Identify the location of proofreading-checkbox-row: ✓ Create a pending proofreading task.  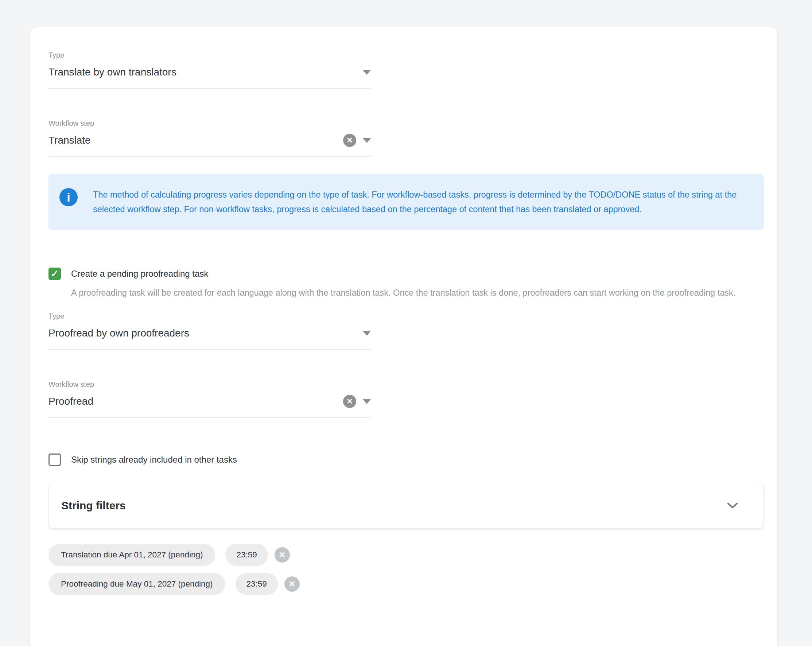
(406, 274).